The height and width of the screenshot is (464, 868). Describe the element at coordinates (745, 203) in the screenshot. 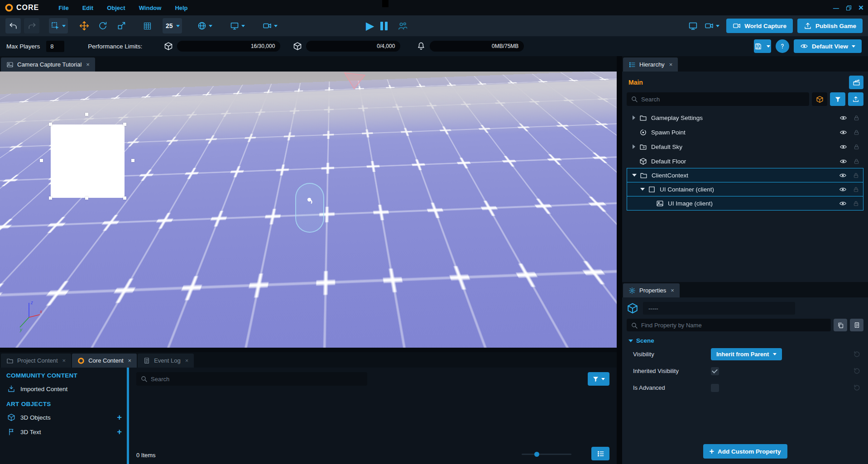

I see `tree-row-ui-image: UI Image (client)` at that location.